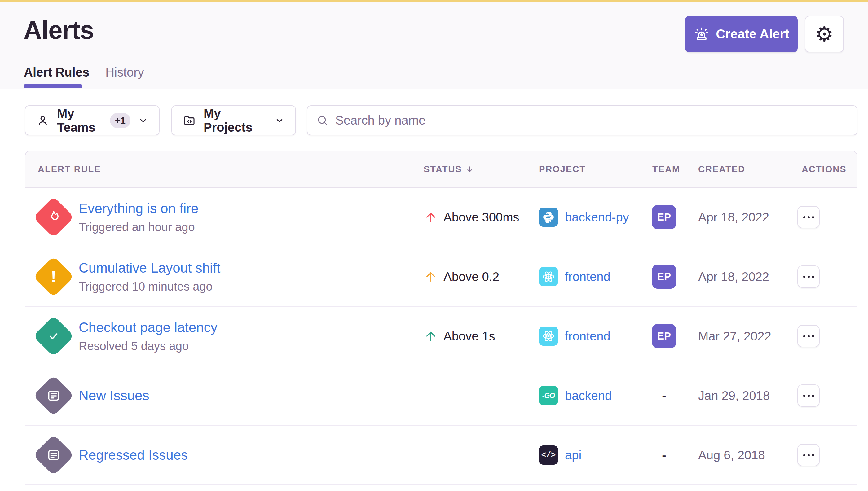 The height and width of the screenshot is (491, 868). I want to click on table-row: Everything is on fire Triggered an hour …, so click(441, 218).